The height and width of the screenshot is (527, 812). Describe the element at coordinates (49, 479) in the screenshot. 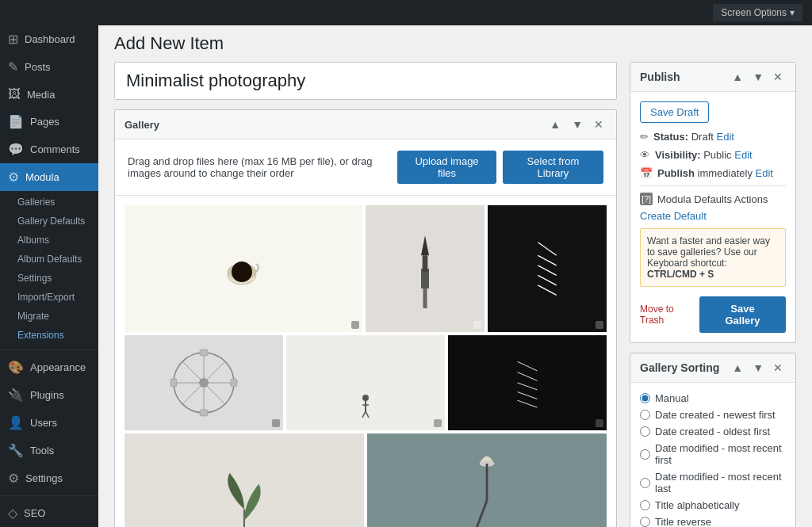

I see `sidebar-item-settings: ⚙ Settings` at that location.